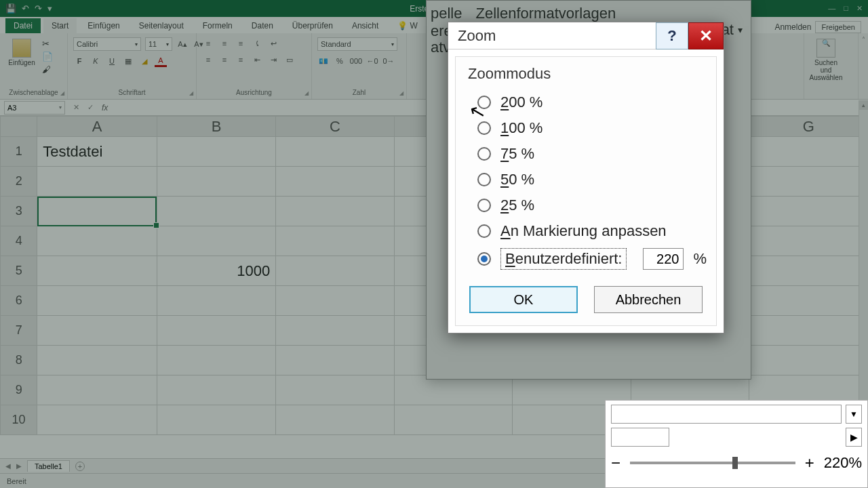  What do you see at coordinates (161, 61) in the screenshot?
I see `font-color-icon: A` at bounding box center [161, 61].